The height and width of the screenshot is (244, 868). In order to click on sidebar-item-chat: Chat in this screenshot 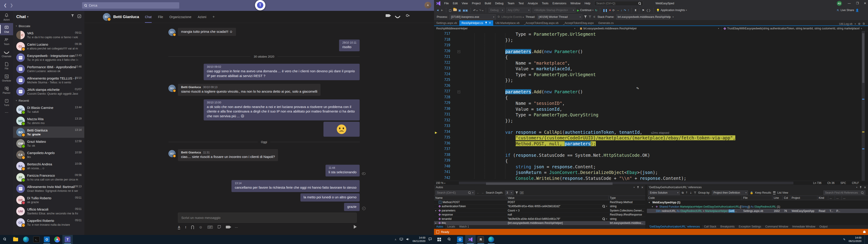, I will do `click(7, 29)`.